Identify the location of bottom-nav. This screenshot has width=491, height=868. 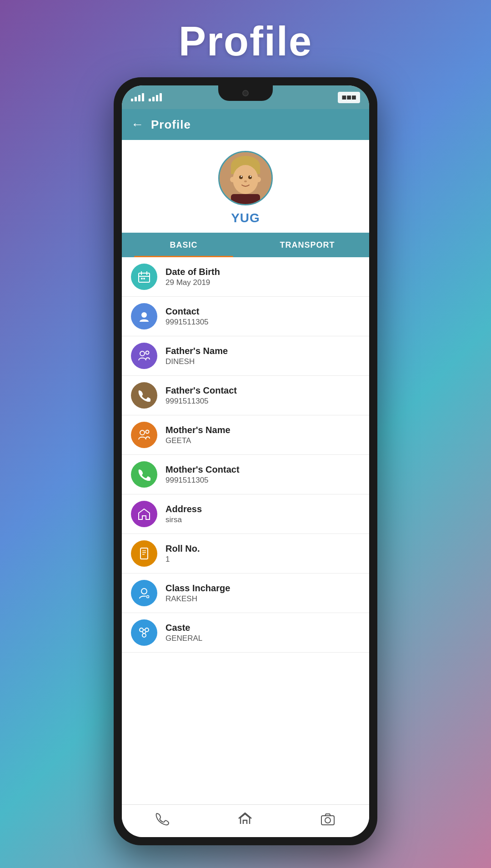
(246, 821).